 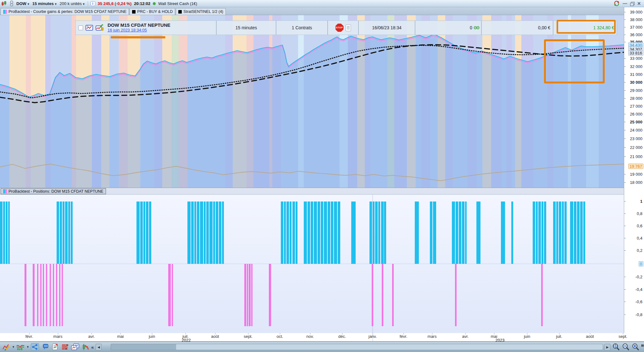 I want to click on price-tick-label: 29 000, so click(x=636, y=91).